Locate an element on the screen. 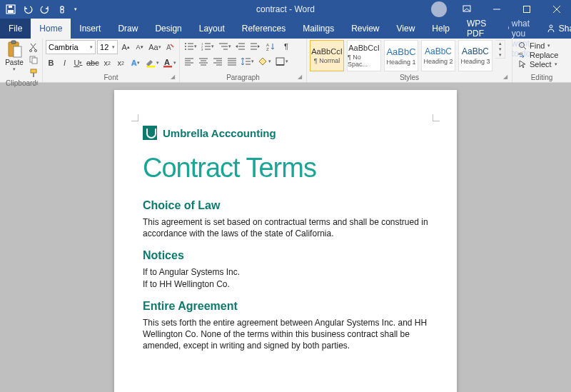 This screenshot has height=392, width=571. grow-font-icon: A▴ is located at coordinates (126, 47).